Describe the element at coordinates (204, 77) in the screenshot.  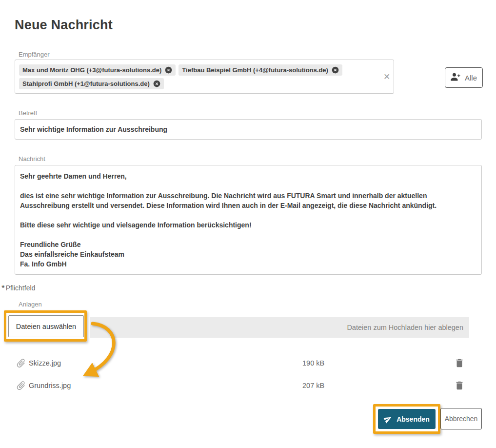
I see `recipients-field: Max und Moritz OHG (+3@futura-solutions.…` at that location.